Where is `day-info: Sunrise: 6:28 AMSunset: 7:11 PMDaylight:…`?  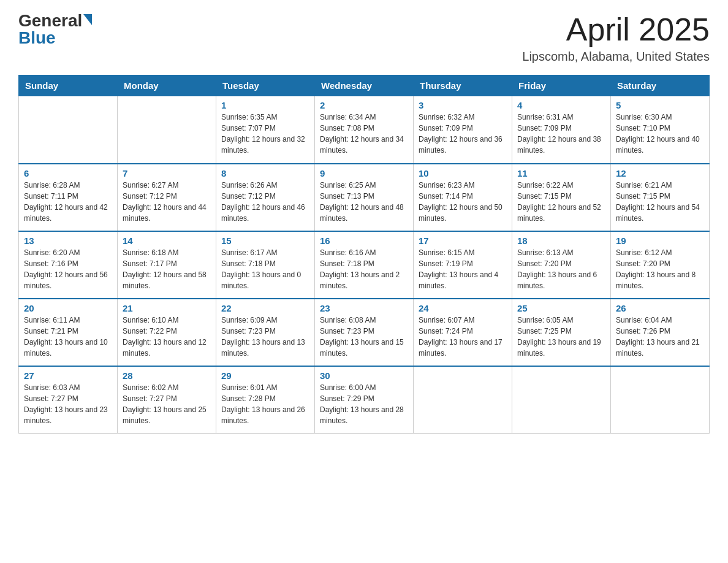
day-info: Sunrise: 6:28 AMSunset: 7:11 PMDaylight:… is located at coordinates (68, 202).